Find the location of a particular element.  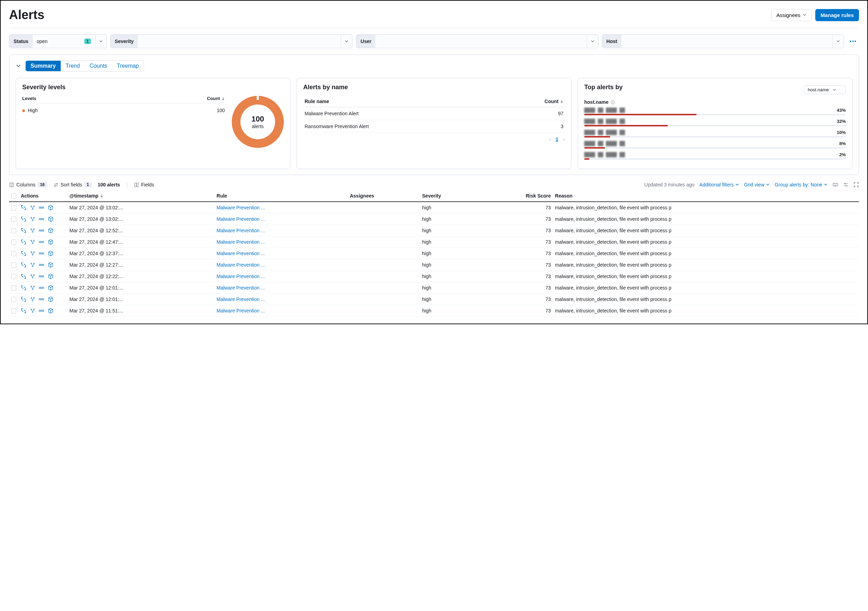

group-by-link: Group alerts by: None is located at coordinates (801, 185).